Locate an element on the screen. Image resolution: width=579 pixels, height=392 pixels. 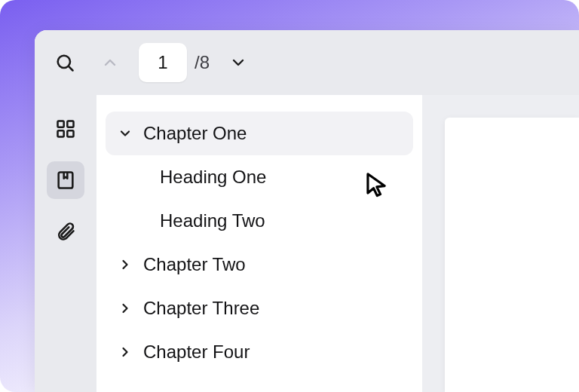
next-page-button is located at coordinates (238, 63).